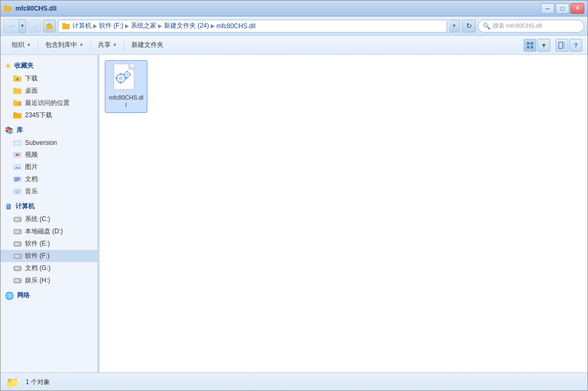  Describe the element at coordinates (49, 143) in the screenshot. I see `sidebar-item-subversion: Subversion` at that location.